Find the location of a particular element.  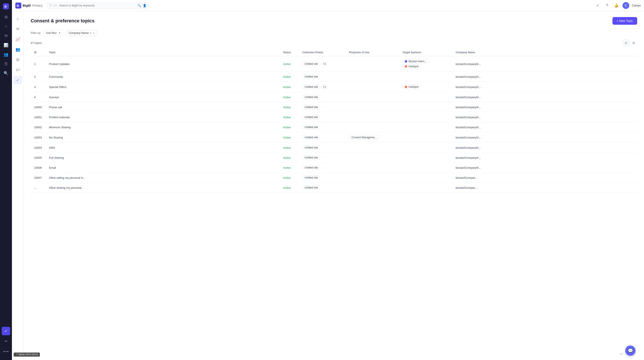

bizstart-icon is located at coordinates (406, 61).